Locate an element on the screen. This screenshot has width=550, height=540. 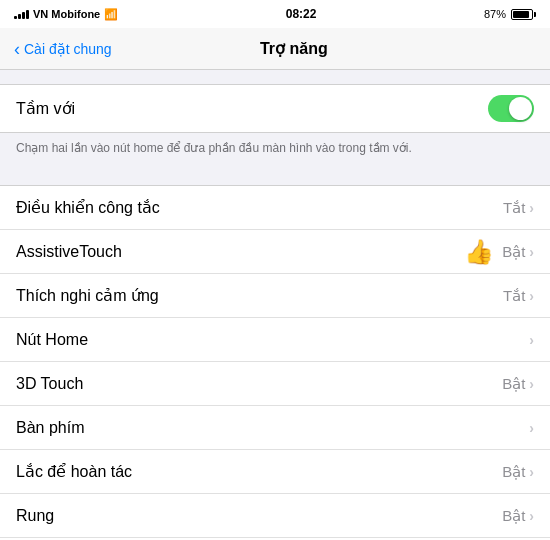
battery-percent: 87% is located at coordinates (495, 14).